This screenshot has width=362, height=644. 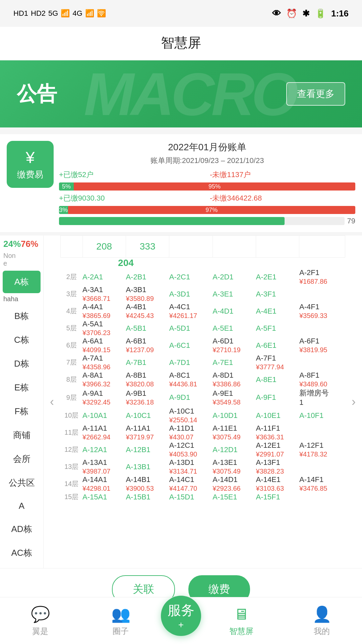 I want to click on nav-arrow-left: ‹, so click(x=52, y=402).